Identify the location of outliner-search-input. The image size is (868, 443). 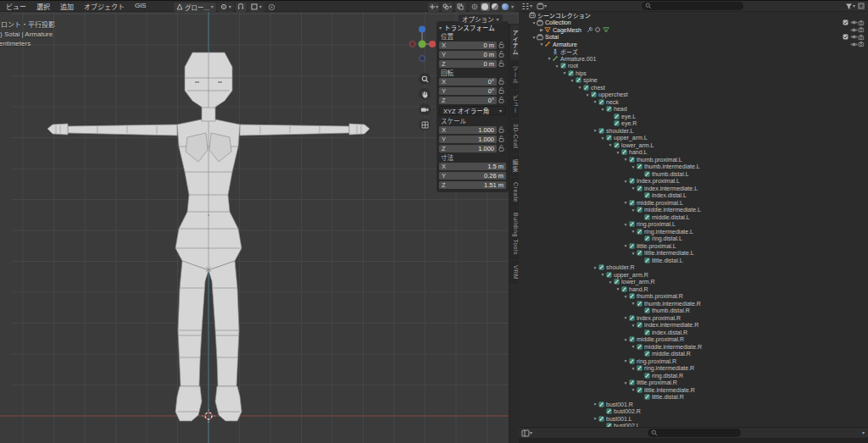
(693, 6).